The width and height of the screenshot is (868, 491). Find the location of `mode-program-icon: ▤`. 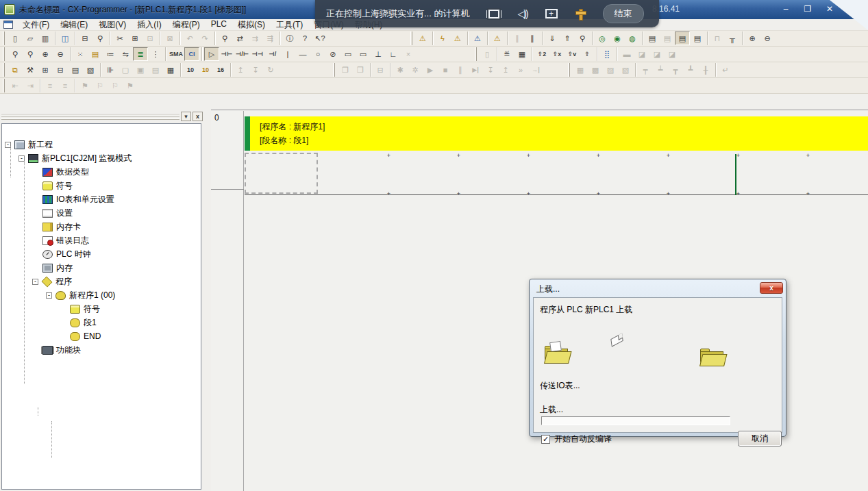

mode-program-icon: ▤ is located at coordinates (652, 38).